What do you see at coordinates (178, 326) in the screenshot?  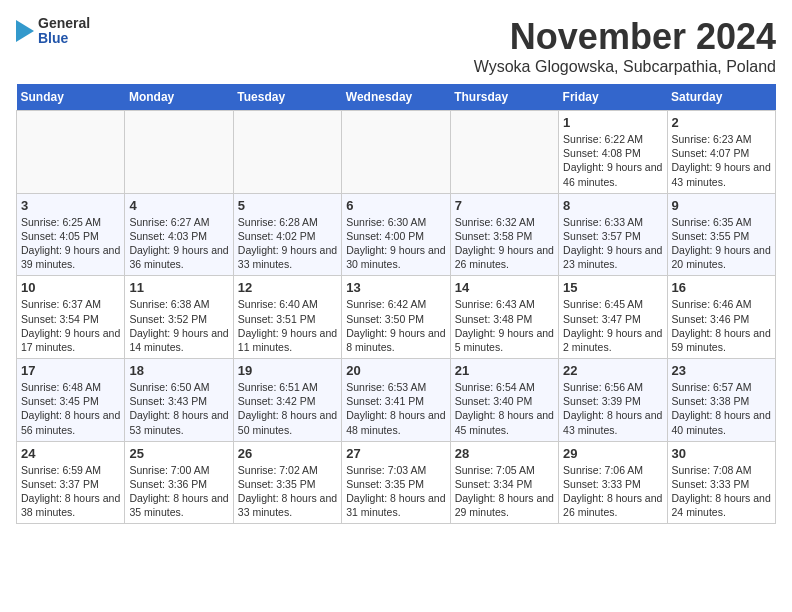 I see `day-detail: Sunrise: 6:38 AM Sunset: 3:52 PM Dayligh…` at bounding box center [178, 326].